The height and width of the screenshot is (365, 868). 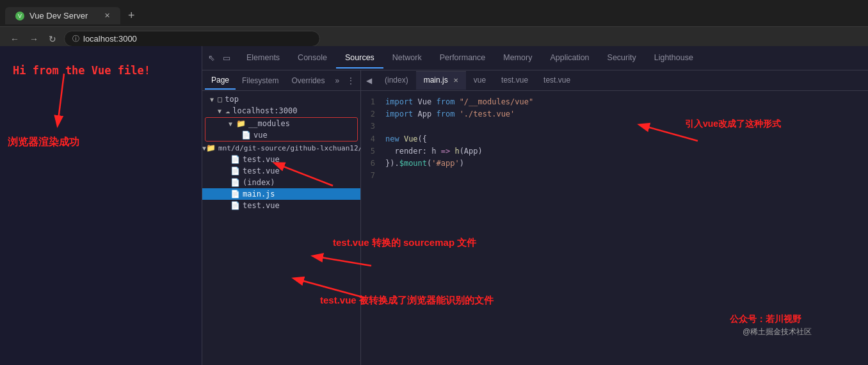 What do you see at coordinates (236, 159) in the screenshot?
I see `file-icon-test-vue-1: 📄` at bounding box center [236, 159].